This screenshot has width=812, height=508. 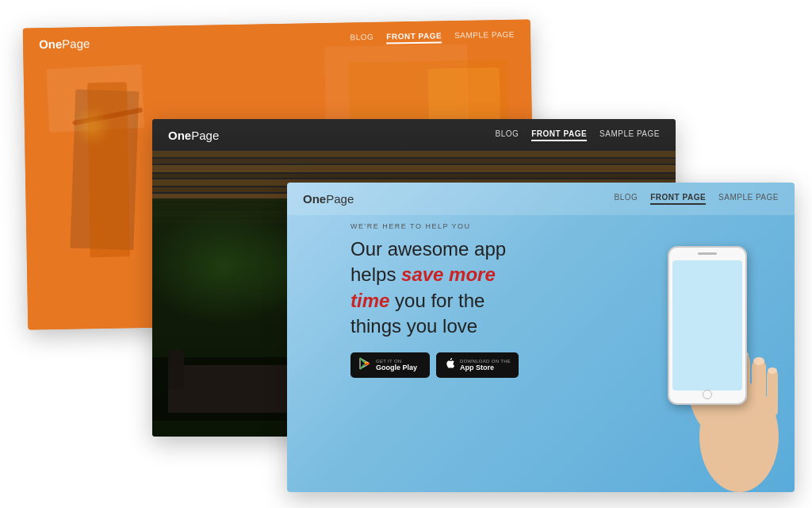 I want to click on card3-nav-blog: BLOG, so click(x=626, y=198).